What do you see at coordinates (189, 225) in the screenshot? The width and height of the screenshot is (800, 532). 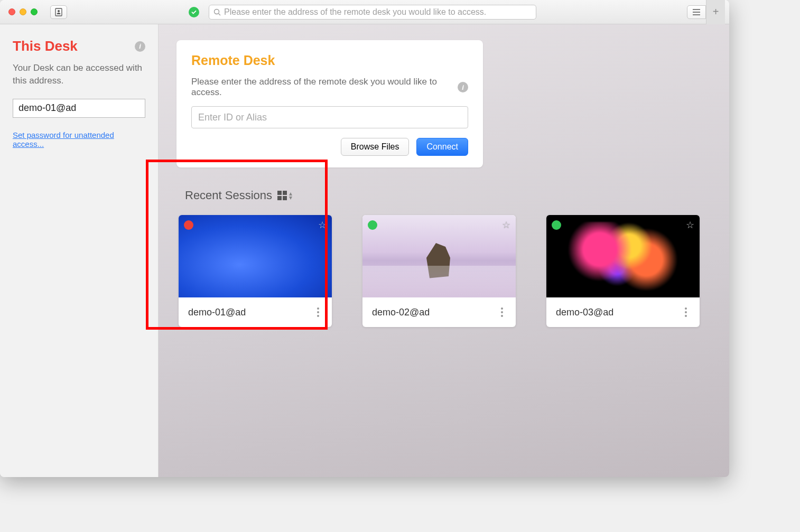 I see `status-dot-offline` at bounding box center [189, 225].